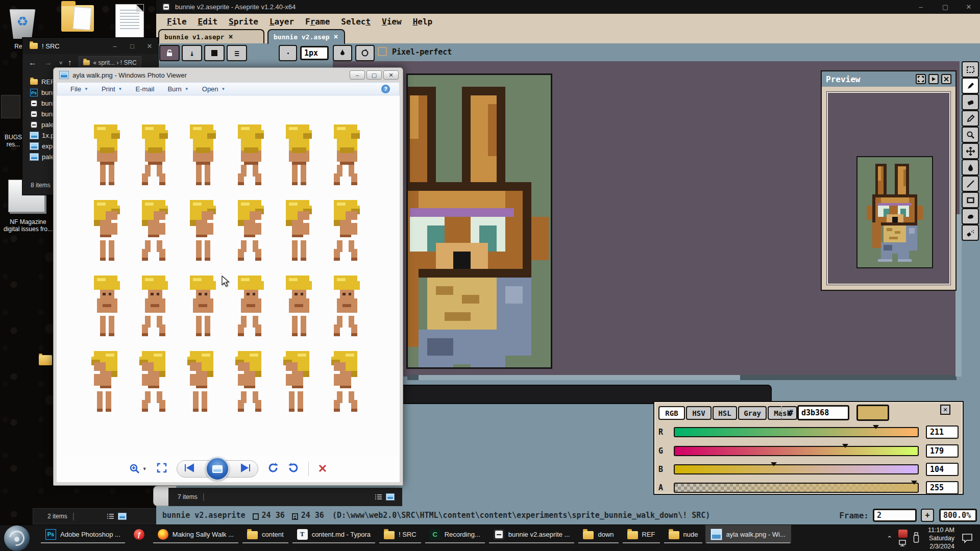 This screenshot has height=551, width=980. Describe the element at coordinates (162, 469) in the screenshot. I see `fit-icon` at that location.